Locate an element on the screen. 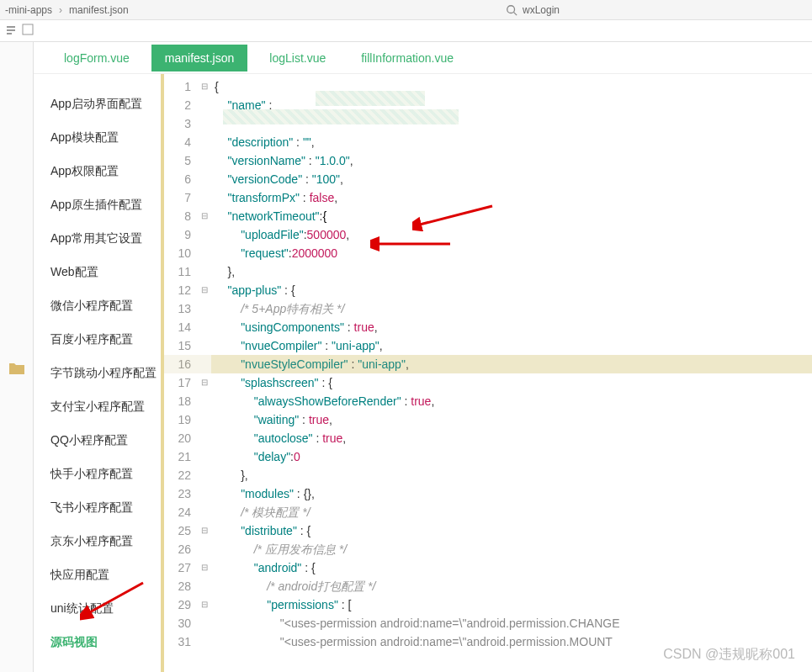 This screenshot has width=812, height=672. fold-column: ⊟⊟⊟⊟⊟⊟⊟ is located at coordinates (204, 373).